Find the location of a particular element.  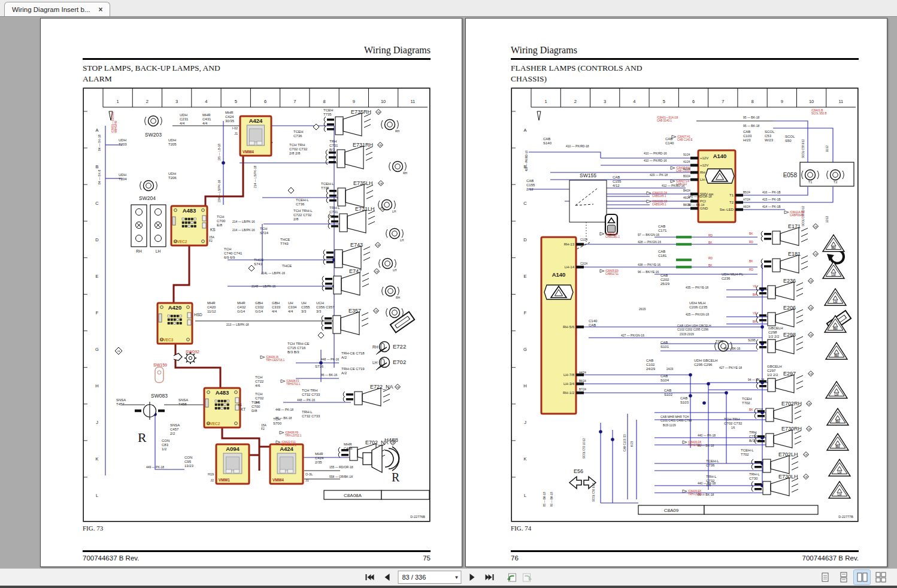

svg-text: SCOL C58 9/12 is located at coordinates (804, 148).